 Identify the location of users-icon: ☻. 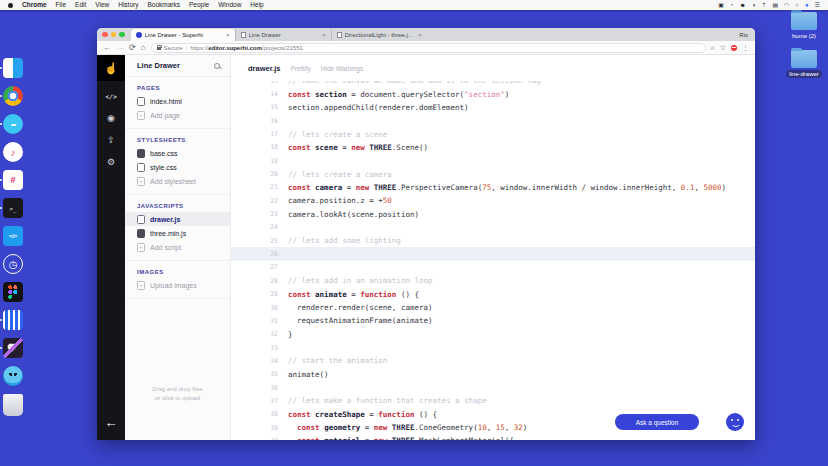
(742, 5).